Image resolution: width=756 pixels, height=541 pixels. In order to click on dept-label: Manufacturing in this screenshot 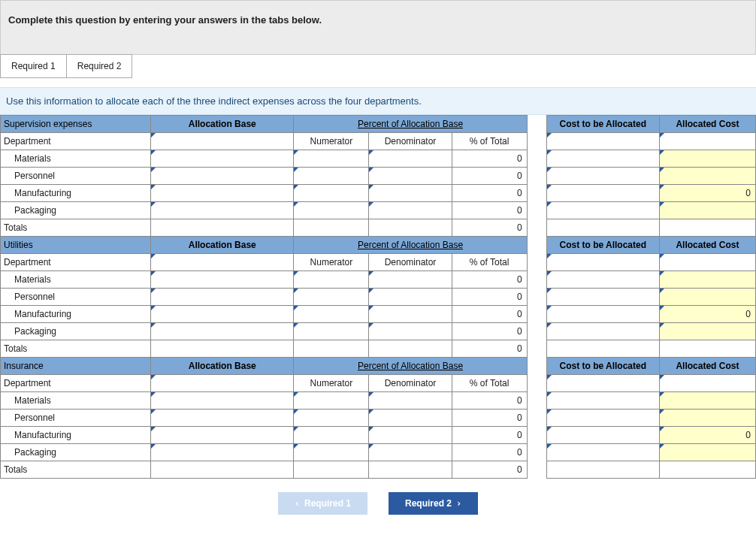, I will do `click(76, 436)`.